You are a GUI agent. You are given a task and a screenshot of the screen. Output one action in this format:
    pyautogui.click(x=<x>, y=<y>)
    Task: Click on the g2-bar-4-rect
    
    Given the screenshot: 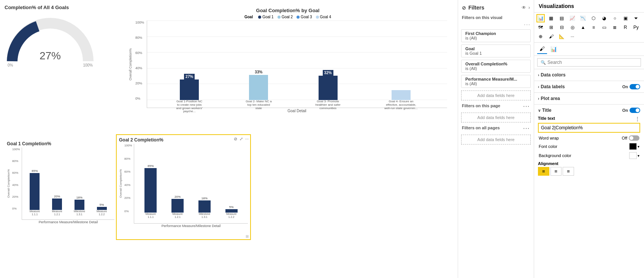 What is the action you would take?
    pyautogui.click(x=232, y=211)
    